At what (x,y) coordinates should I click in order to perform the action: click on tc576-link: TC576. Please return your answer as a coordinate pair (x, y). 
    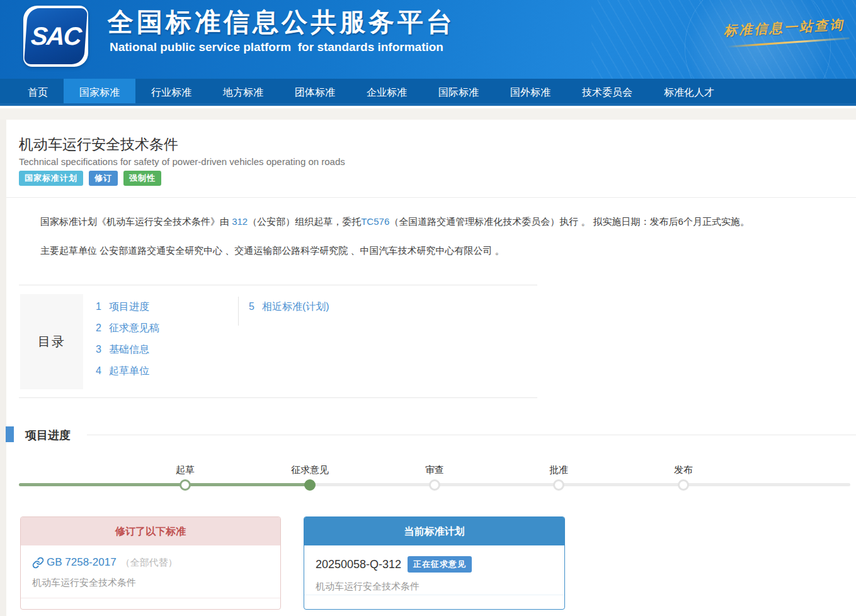
    Looking at the image, I should click on (375, 222).